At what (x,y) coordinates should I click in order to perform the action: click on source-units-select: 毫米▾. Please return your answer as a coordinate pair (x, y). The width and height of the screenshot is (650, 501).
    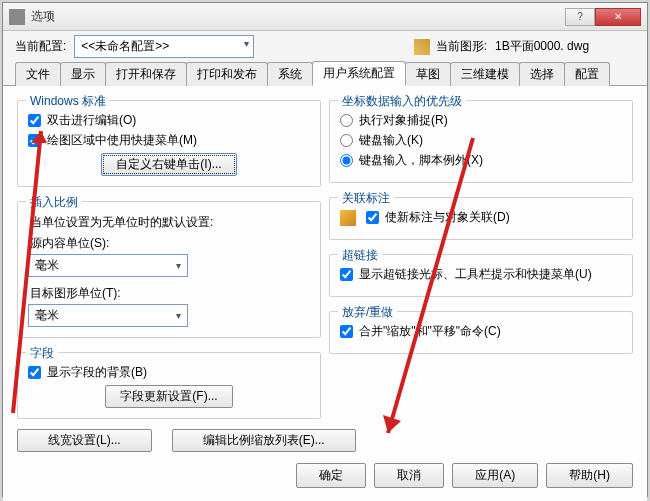
    Looking at the image, I should click on (108, 266).